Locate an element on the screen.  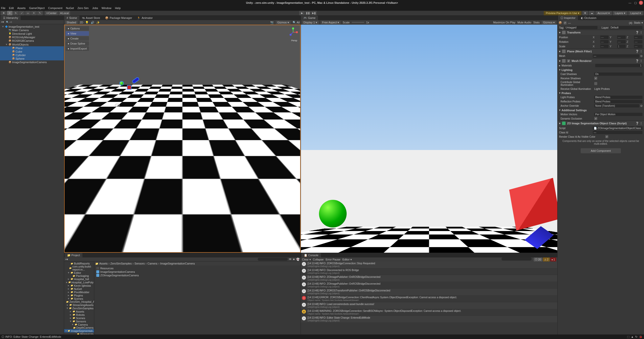
hierarchy-item: 📦Cylinder is located at coordinates (32, 55).